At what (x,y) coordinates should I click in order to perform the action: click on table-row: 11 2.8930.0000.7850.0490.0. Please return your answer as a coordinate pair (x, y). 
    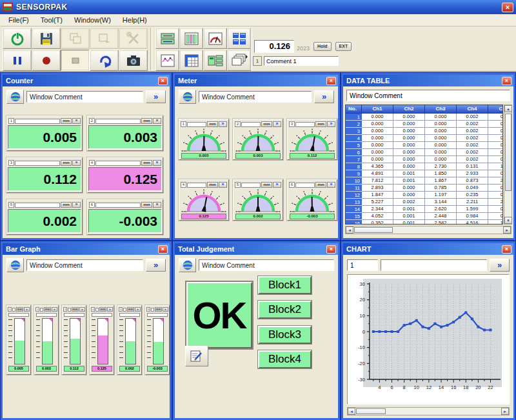
    Looking at the image, I should click on (424, 188).